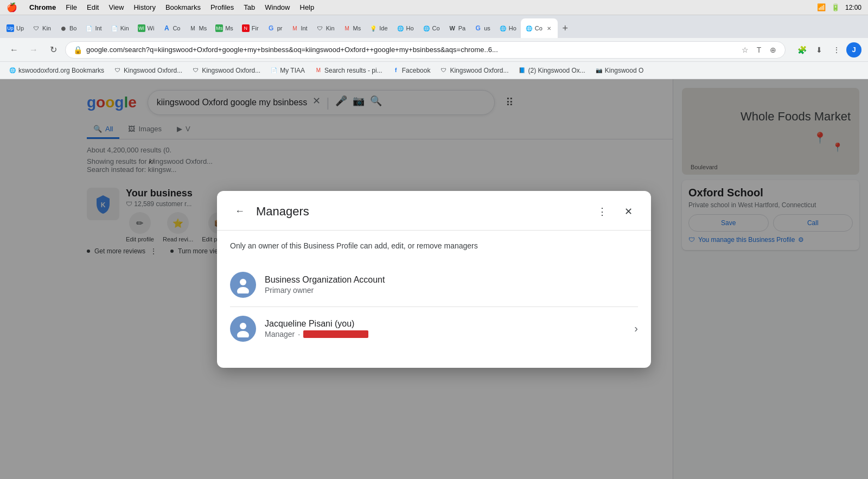 This screenshot has height=479, width=868. What do you see at coordinates (280, 28) in the screenshot?
I see `tab-label-pr: pr` at bounding box center [280, 28].